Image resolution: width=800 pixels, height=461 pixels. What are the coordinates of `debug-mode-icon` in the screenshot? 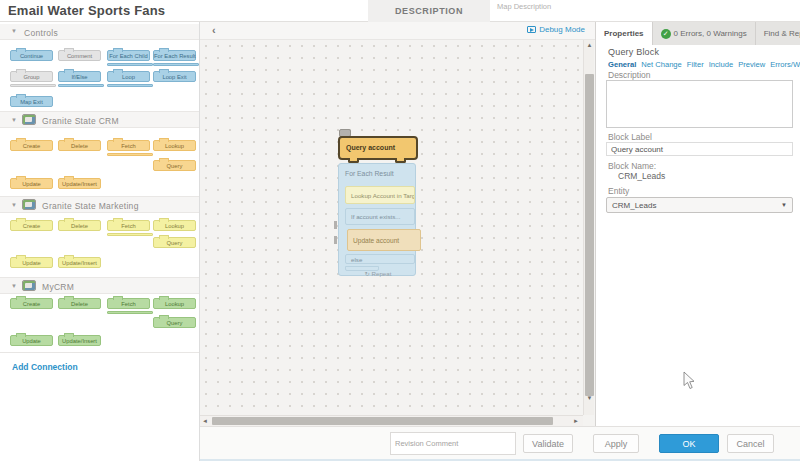 It's located at (532, 30).